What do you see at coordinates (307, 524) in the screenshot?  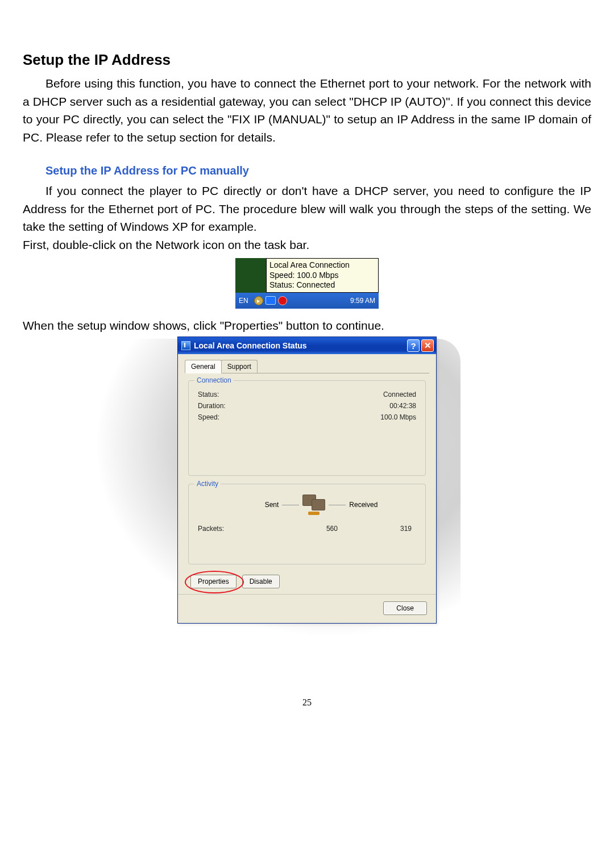 I see `group-activity: Activity Sent Received` at bounding box center [307, 524].